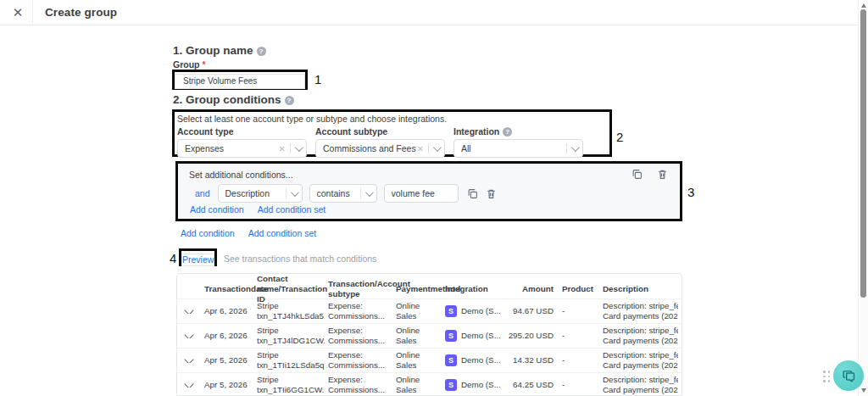 This screenshot has width=868, height=396. What do you see at coordinates (300, 259) in the screenshot?
I see `preview-caption: See transactions that match conditions` at bounding box center [300, 259].